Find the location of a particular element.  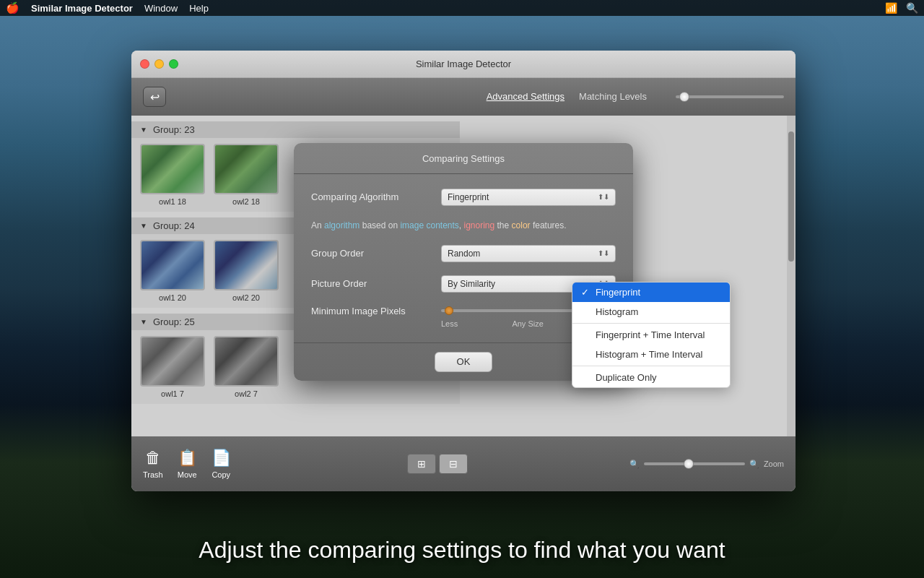

group-23-label: Group: 23 is located at coordinates (174, 130).